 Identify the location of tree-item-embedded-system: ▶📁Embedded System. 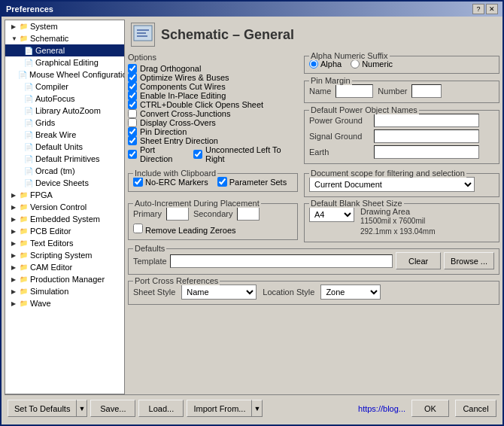
(65, 219).